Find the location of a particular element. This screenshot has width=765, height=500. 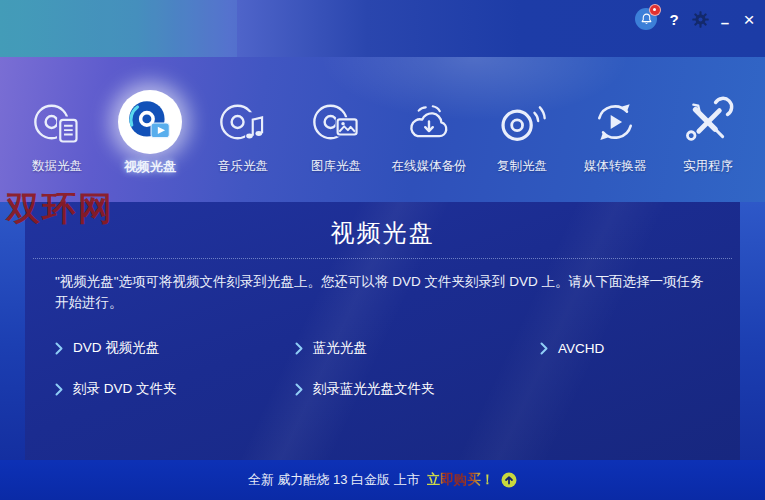

tab-label: 复制光盘 is located at coordinates (522, 166).